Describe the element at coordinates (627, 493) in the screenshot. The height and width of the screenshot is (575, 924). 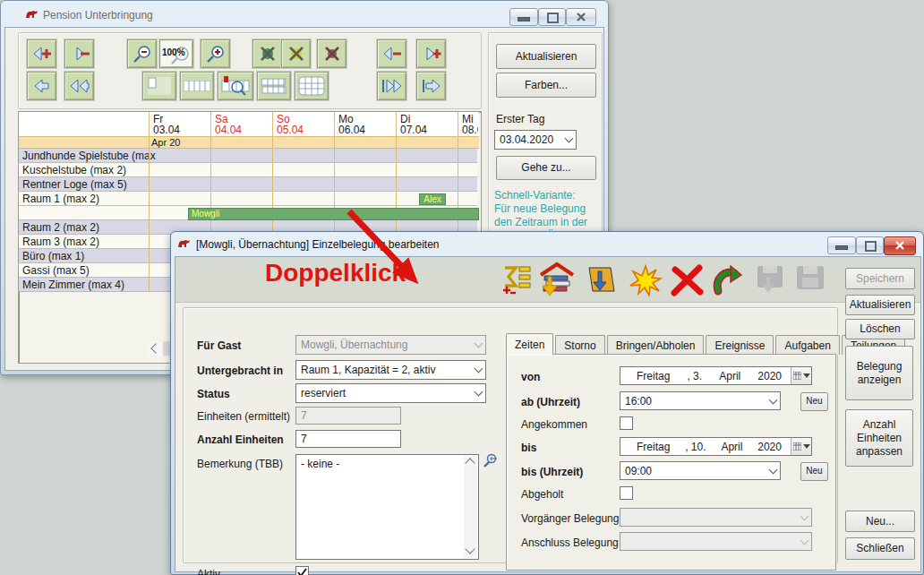
I see `picked-up-checkbox` at that location.